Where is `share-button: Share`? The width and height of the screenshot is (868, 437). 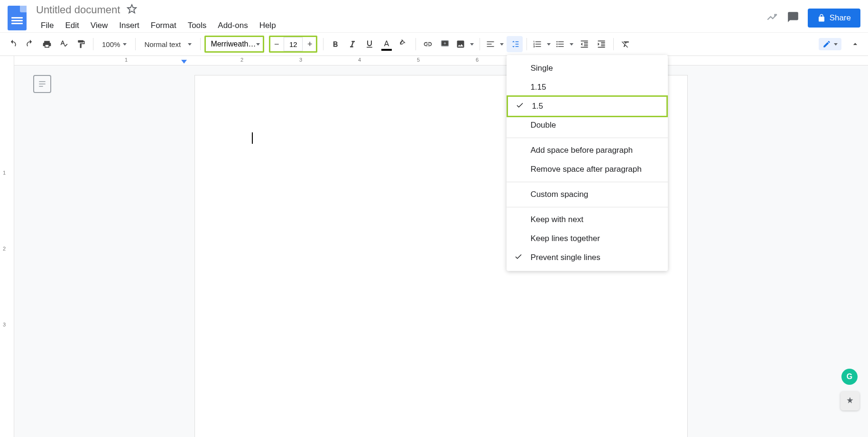 share-button: Share is located at coordinates (834, 18).